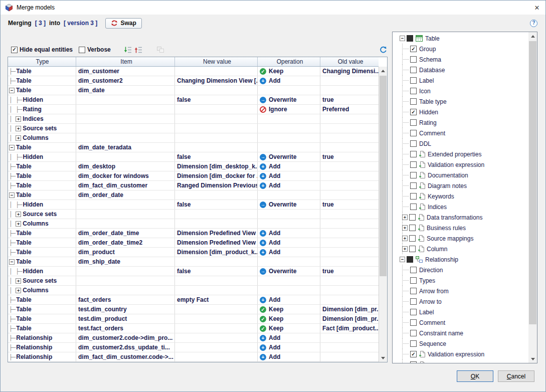  What do you see at coordinates (516, 376) in the screenshot?
I see `cancel-button: Cancel` at bounding box center [516, 376].